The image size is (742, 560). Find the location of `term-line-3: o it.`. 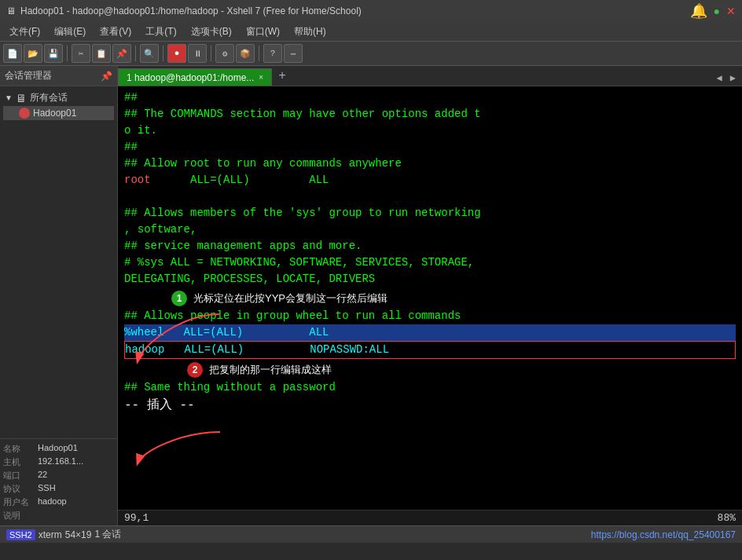

term-line-3: o it. is located at coordinates (430, 130).